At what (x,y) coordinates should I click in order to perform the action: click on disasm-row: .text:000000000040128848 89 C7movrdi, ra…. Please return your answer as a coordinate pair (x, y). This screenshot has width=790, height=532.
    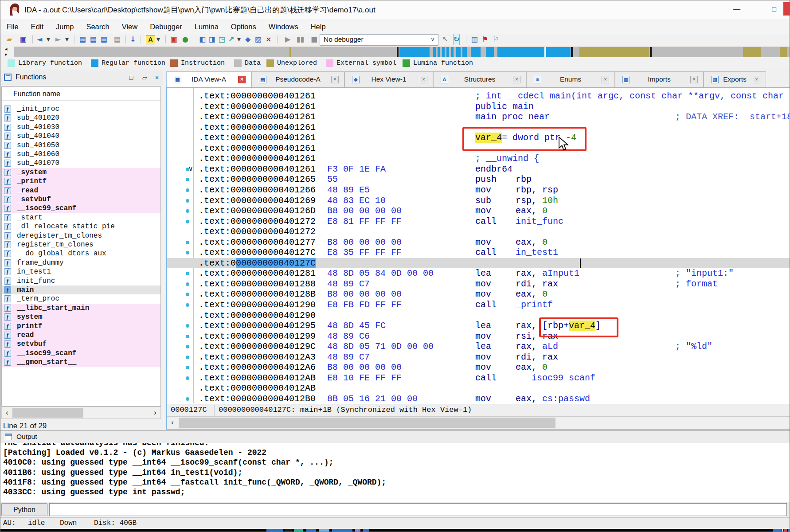
    Looking at the image, I should click on (478, 284).